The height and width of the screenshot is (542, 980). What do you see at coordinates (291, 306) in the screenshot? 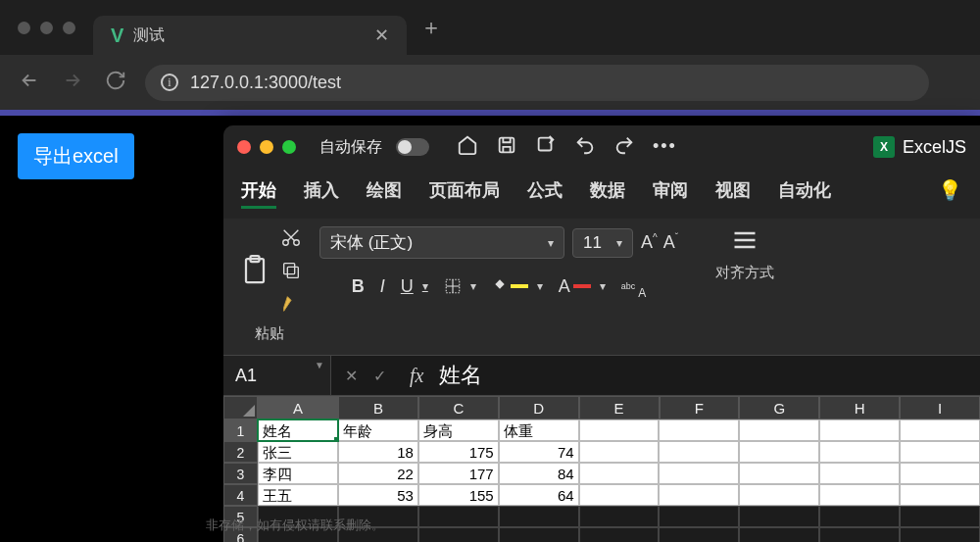
I see `format-painter-icon` at bounding box center [291, 306].